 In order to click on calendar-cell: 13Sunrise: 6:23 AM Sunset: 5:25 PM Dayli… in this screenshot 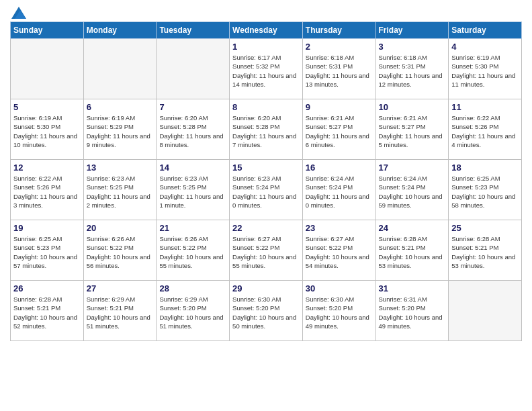, I will do `click(120, 190)`.